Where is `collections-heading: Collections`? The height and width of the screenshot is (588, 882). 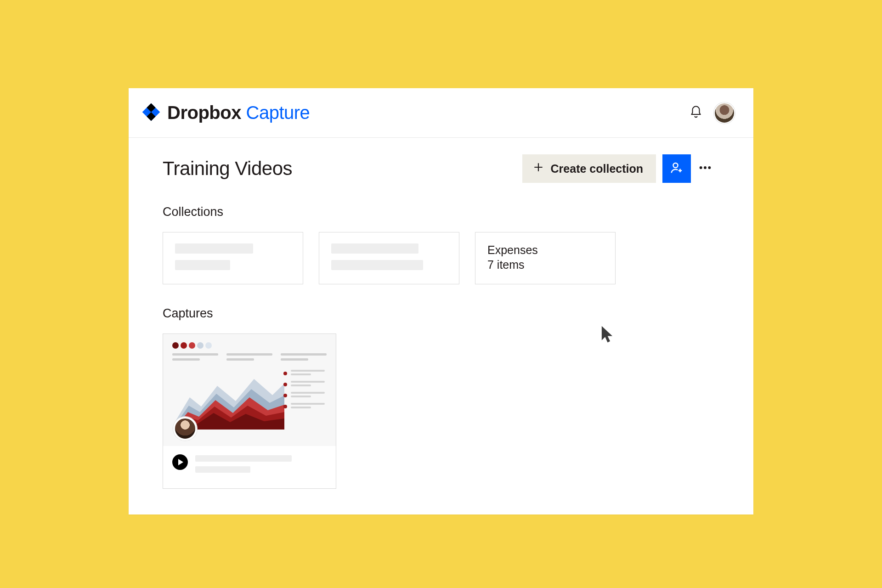
collections-heading: Collections is located at coordinates (441, 212).